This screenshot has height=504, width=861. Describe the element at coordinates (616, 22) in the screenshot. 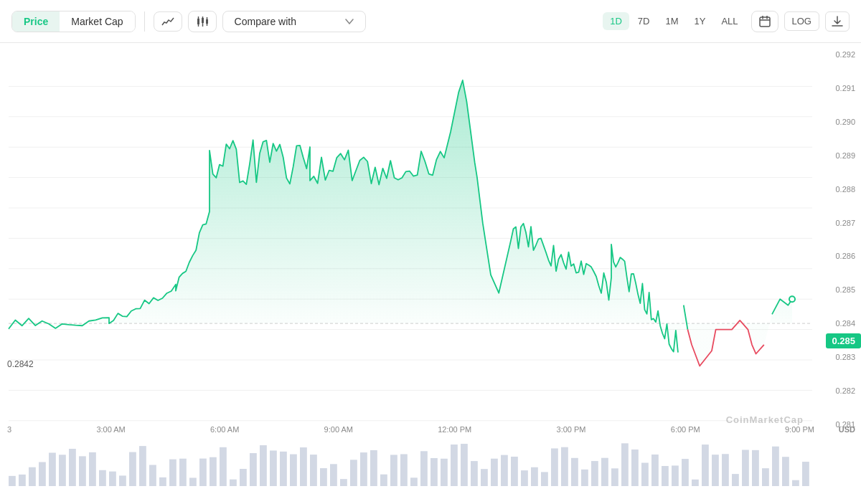

I see `time-1d-button: 1D` at that location.